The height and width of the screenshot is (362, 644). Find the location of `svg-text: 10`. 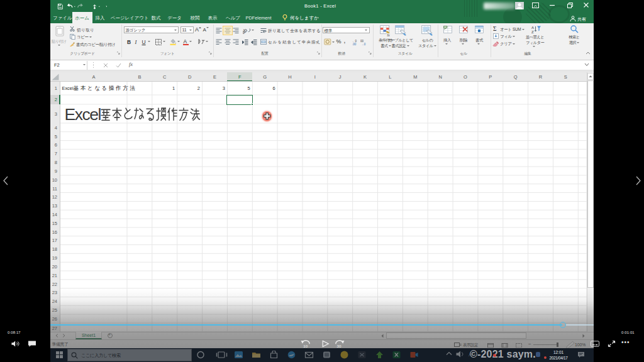

svg-text: 10 is located at coordinates (306, 346).